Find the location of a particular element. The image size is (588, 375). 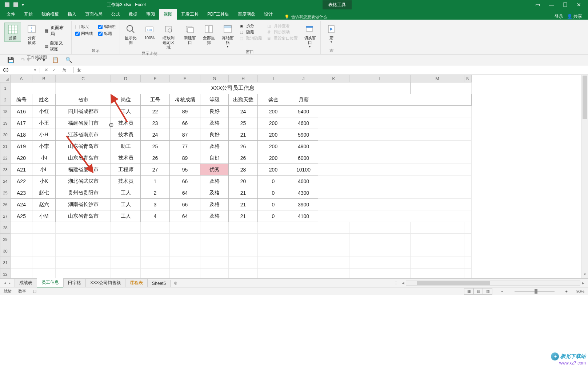

sheet-tab: Sheet5 is located at coordinates (159, 283).